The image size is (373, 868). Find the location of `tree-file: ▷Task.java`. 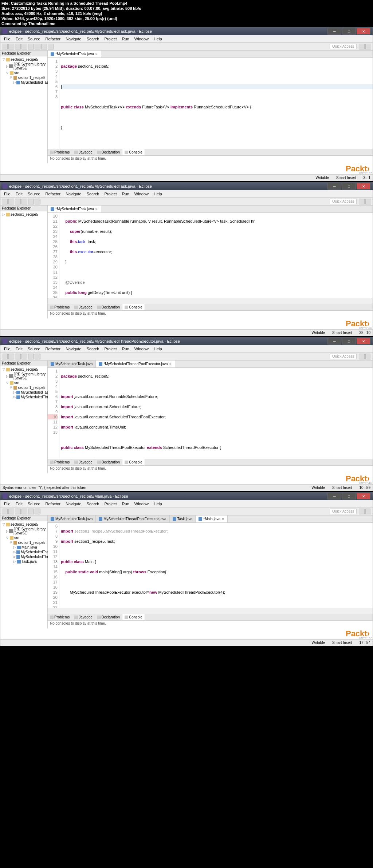

tree-file: ▷Task.java is located at coordinates (24, 562).